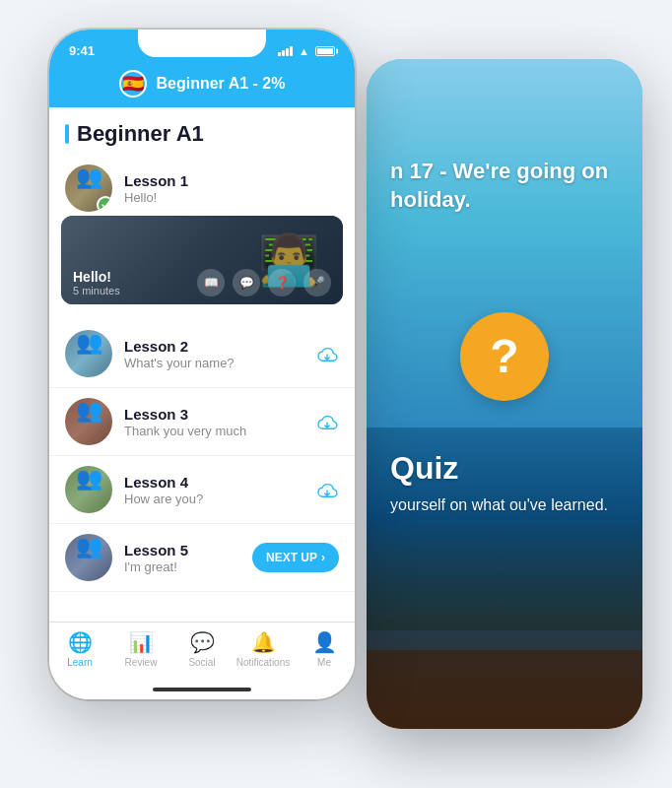  What do you see at coordinates (214, 431) in the screenshot?
I see `lesson-3-subtitle: Thank you very much` at bounding box center [214, 431].